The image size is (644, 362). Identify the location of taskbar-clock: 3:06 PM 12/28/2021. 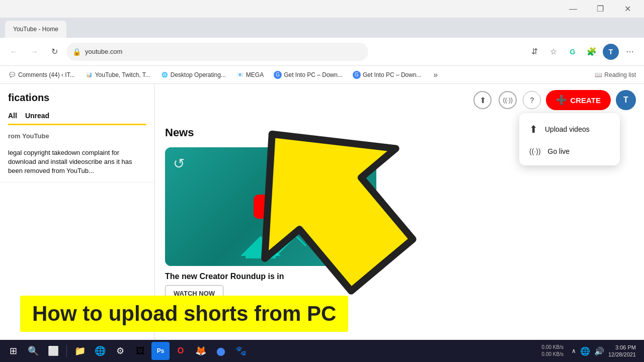
(622, 351).